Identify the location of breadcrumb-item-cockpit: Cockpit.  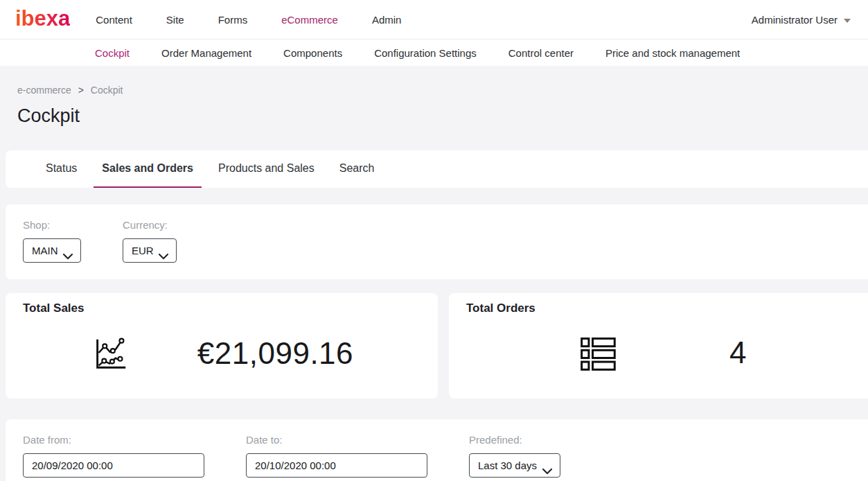
(107, 90).